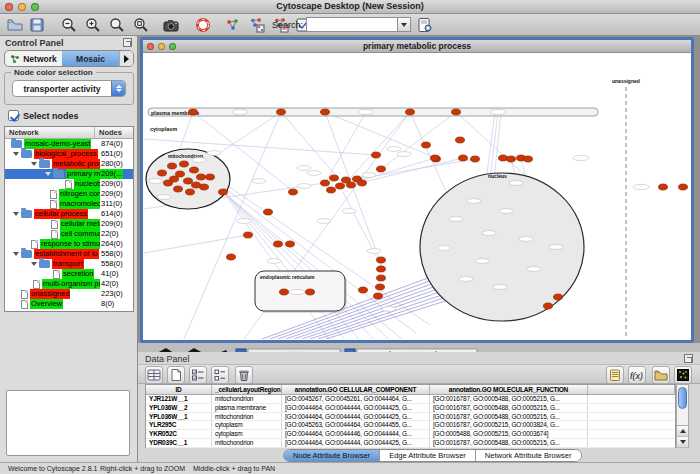  I want to click on save-session-button, so click(37, 25).